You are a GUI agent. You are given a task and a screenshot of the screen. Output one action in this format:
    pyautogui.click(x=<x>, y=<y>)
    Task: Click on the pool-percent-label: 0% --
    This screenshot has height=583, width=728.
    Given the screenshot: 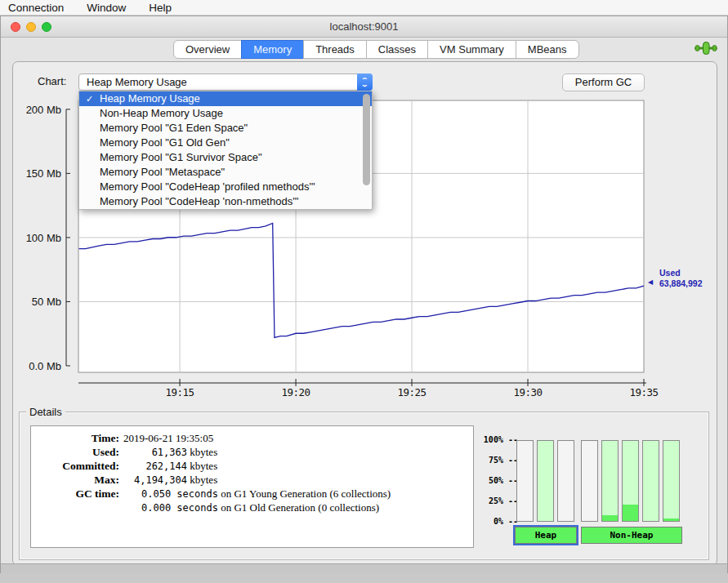 What is the action you would take?
    pyautogui.click(x=498, y=521)
    